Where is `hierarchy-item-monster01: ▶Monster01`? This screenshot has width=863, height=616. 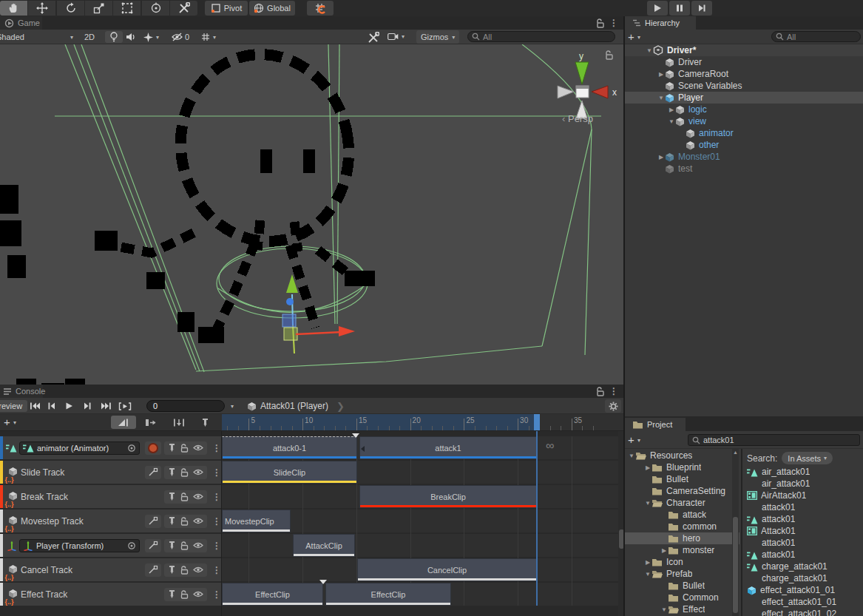 hierarchy-item-monster01: ▶Monster01 is located at coordinates (744, 157).